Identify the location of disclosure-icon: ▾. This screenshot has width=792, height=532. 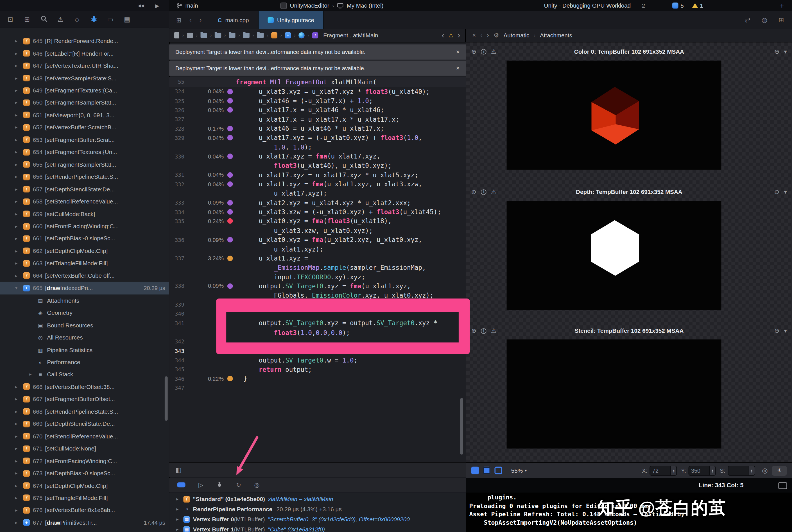
(19, 288).